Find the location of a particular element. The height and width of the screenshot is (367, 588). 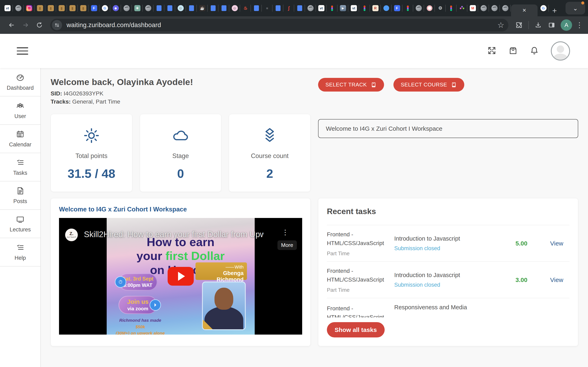

task-course: Frontend - HTML/CSS/JavaScript is located at coordinates (361, 239).